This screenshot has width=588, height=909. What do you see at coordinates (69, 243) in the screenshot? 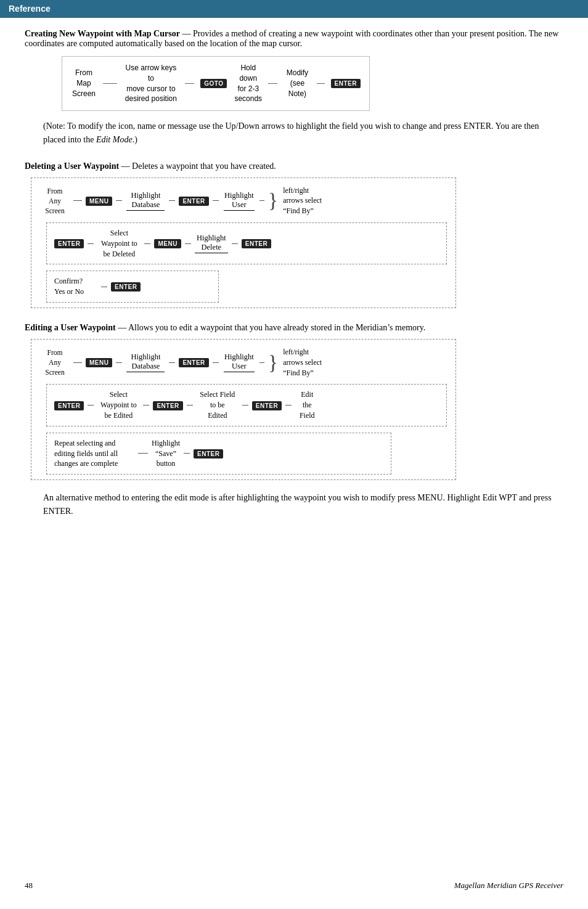
I see `del-enter2-btn: ENTER` at bounding box center [69, 243].